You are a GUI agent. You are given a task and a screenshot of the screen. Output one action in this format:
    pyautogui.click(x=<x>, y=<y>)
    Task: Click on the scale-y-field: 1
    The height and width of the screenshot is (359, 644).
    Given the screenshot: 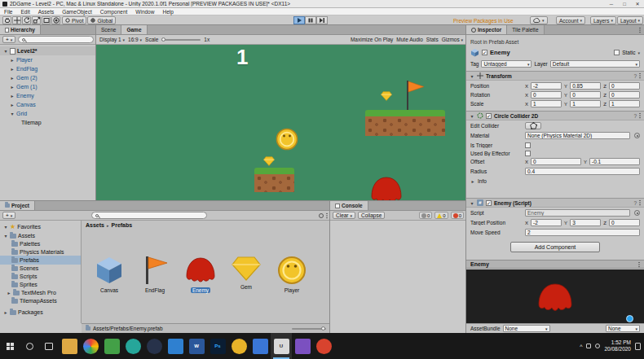 What is the action you would take?
    pyautogui.click(x=585, y=104)
    